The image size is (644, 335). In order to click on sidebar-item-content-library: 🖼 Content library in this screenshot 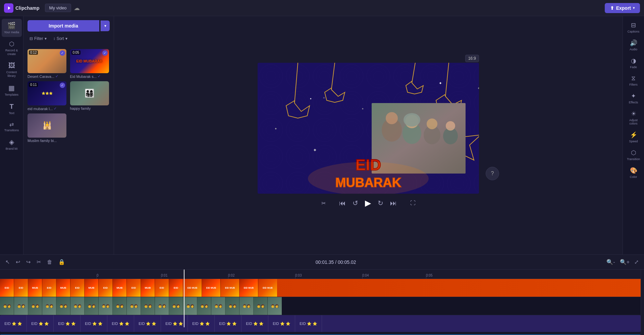, I will do `click(12, 70)`.